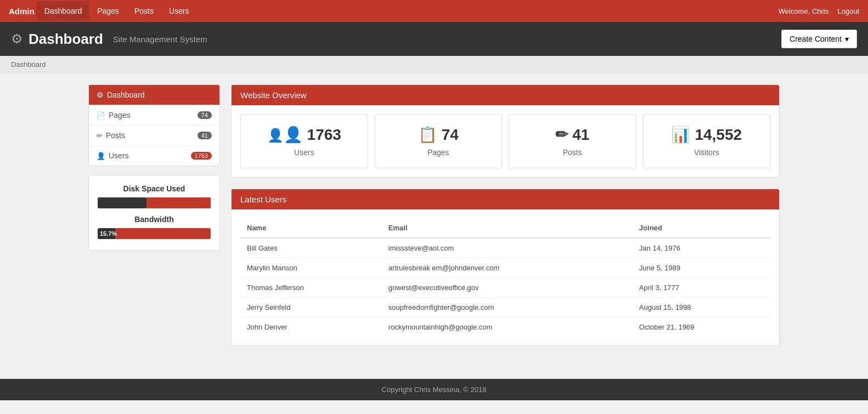  What do you see at coordinates (434, 389) in the screenshot?
I see `footer: Copyright Chris Messina, © 2018` at bounding box center [434, 389].